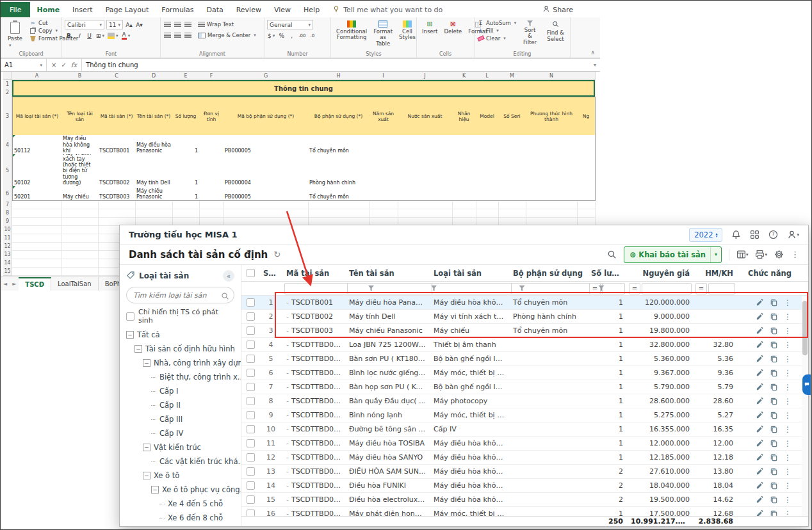  What do you see at coordinates (282, 36) in the screenshot?
I see `percent-button: %` at bounding box center [282, 36].